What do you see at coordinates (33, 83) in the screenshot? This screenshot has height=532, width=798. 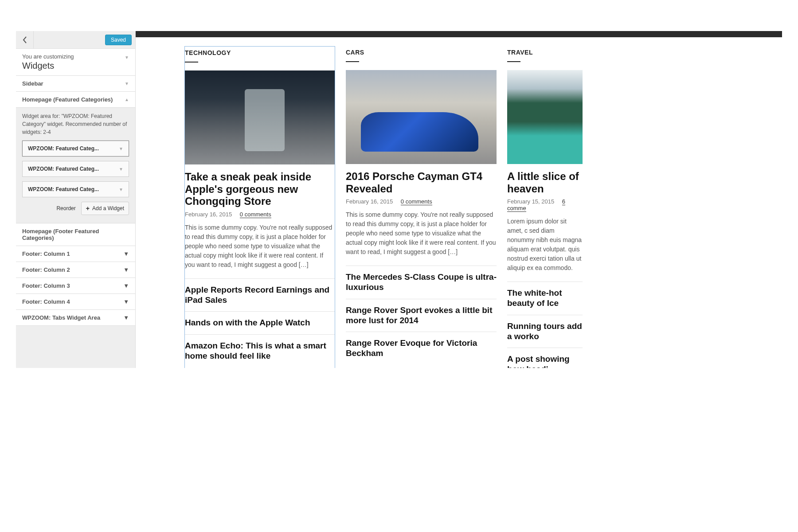 I see `section-label: Sidebar` at bounding box center [33, 83].